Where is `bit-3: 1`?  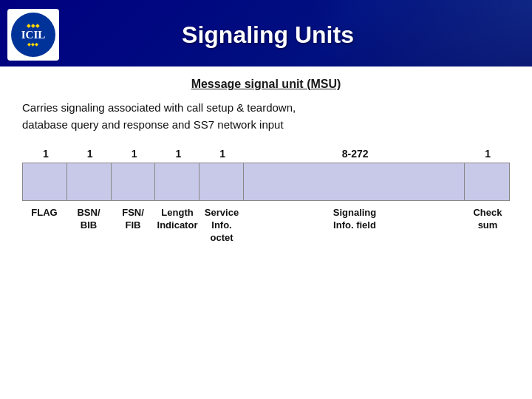 bit-3: 1 is located at coordinates (134, 154).